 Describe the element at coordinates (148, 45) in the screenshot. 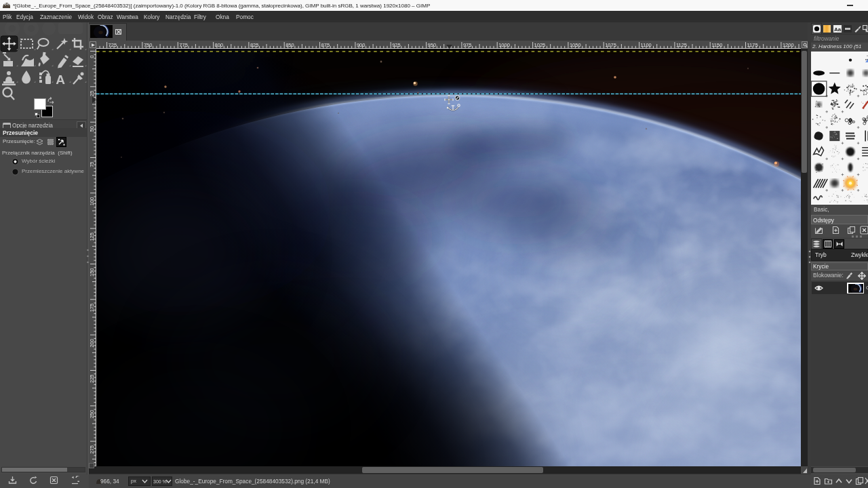

I see `svg-text: 750` at that location.